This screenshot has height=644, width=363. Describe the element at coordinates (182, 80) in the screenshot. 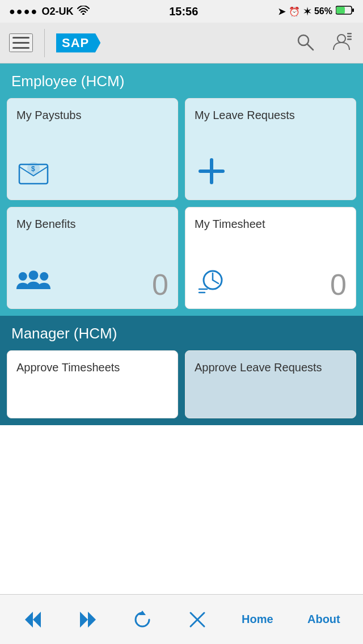

I see `employee-section-header: Employee (HCM)` at that location.